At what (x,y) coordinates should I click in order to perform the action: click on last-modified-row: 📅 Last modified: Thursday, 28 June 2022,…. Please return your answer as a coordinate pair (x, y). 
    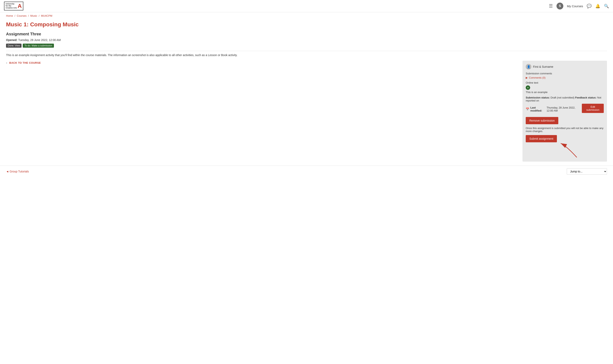
    Looking at the image, I should click on (565, 109).